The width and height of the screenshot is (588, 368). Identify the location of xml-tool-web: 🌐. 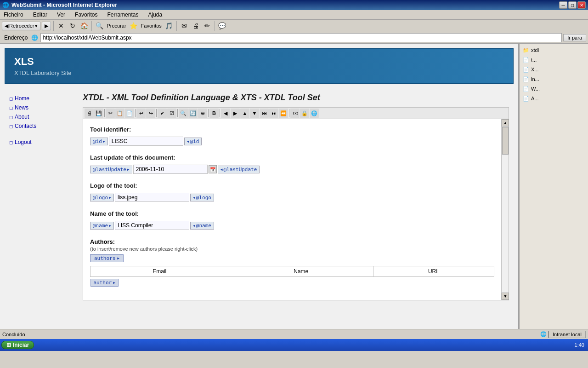
(314, 113).